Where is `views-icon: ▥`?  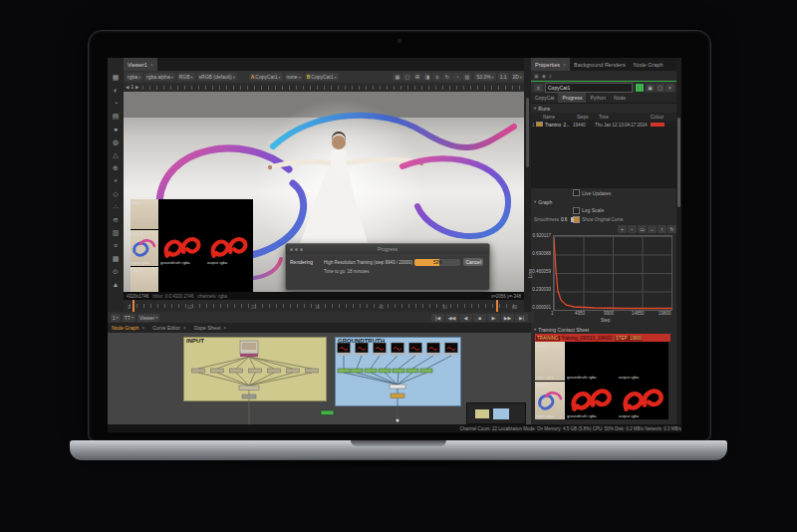 views-icon: ▥ is located at coordinates (116, 233).